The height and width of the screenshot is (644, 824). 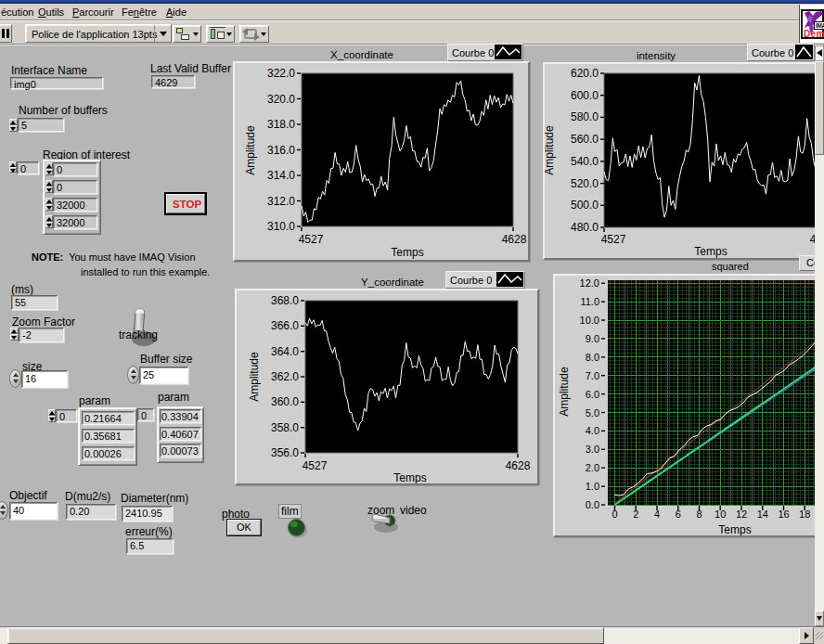 What do you see at coordinates (592, 413) in the screenshot?
I see `svg-text: 5.0` at bounding box center [592, 413].